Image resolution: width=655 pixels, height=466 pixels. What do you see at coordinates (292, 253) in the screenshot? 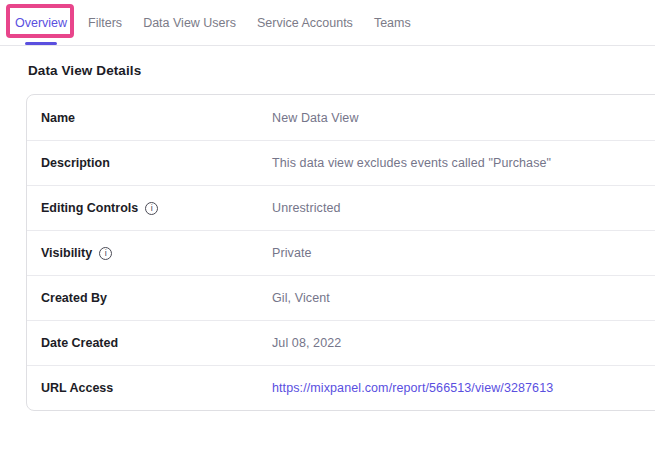
I see `row-value: Private` at bounding box center [292, 253].